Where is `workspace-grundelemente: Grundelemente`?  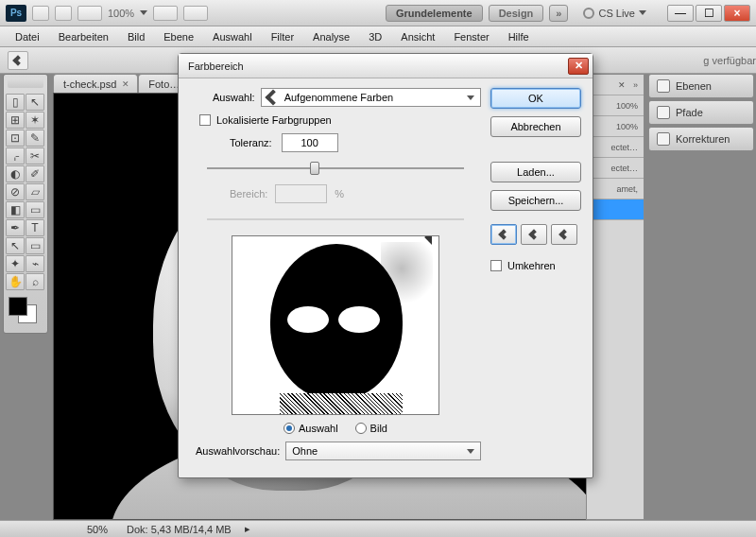 workspace-grundelemente: Grundelemente is located at coordinates (435, 13).